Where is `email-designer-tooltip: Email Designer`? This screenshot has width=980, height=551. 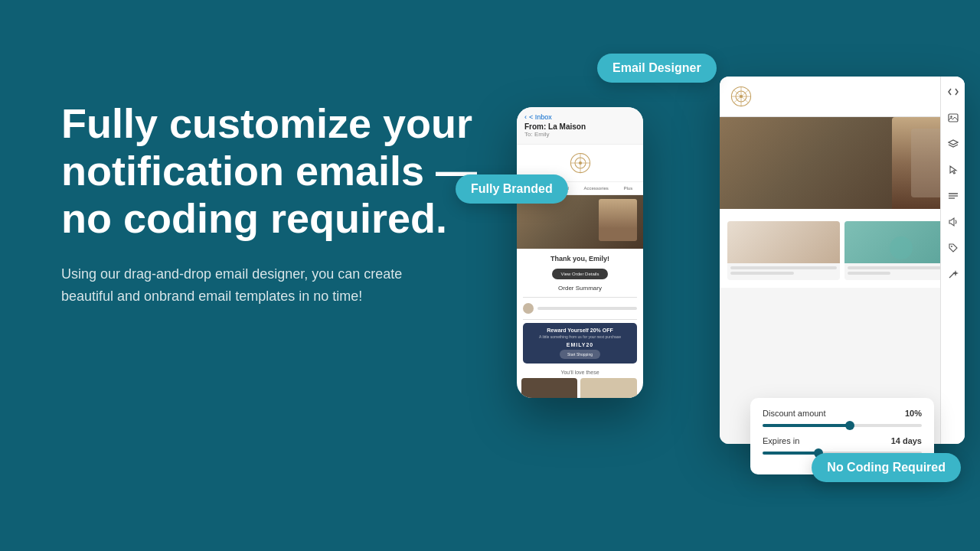 email-designer-tooltip: Email Designer is located at coordinates (657, 68).